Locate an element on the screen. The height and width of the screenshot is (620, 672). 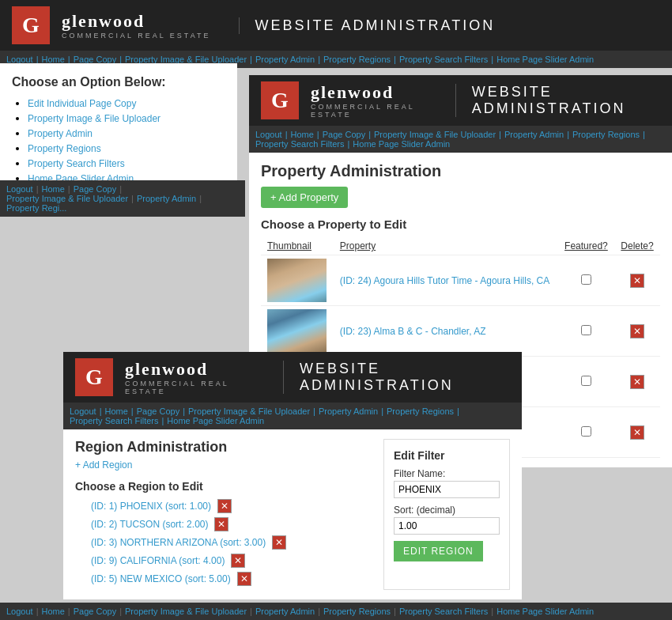
choose-property-heading: Choose a Property to Edit is located at coordinates (460, 225).